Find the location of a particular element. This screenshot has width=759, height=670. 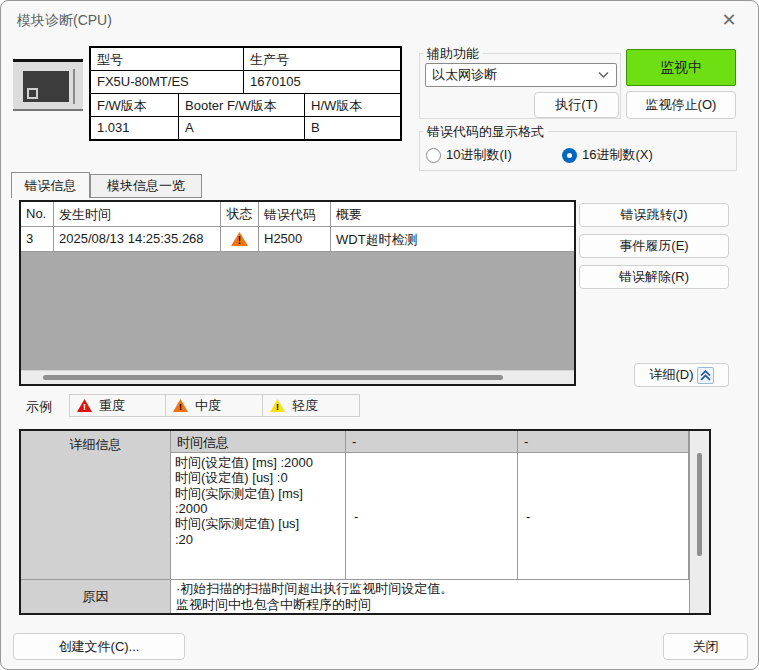

serial-value: 1670105 is located at coordinates (322, 82).